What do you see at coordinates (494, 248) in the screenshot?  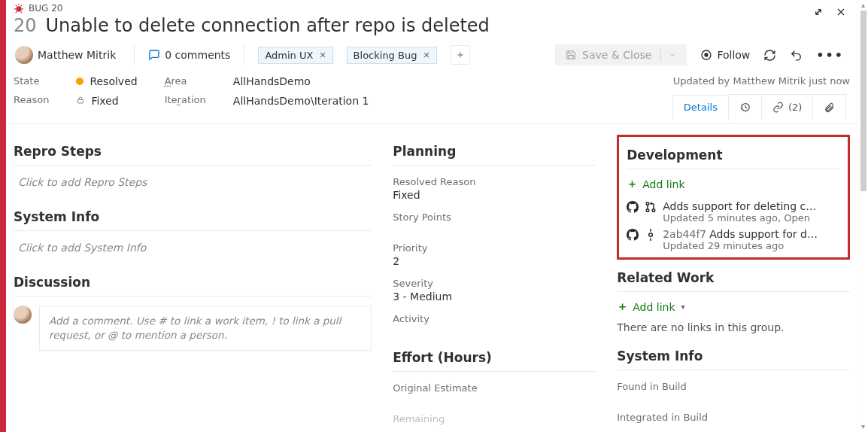 I see `priority-label: Priority` at bounding box center [494, 248].